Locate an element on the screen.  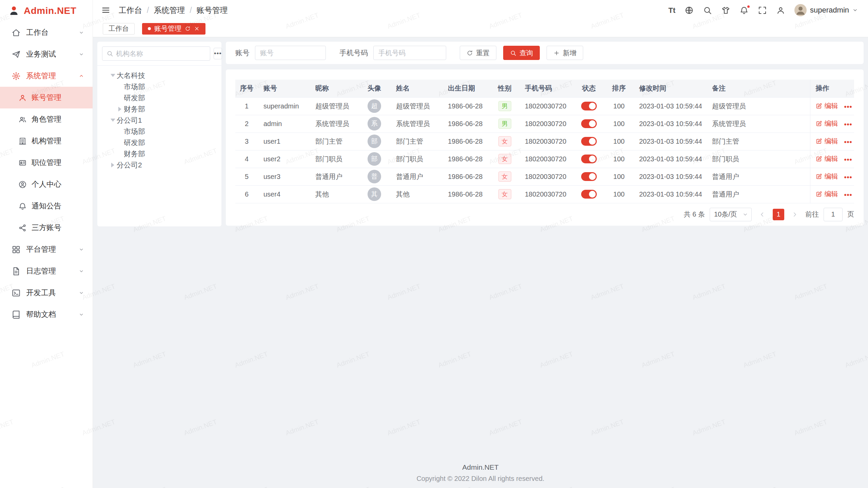
sidebar-item-system-management: 系统管理 is located at coordinates (46, 76).